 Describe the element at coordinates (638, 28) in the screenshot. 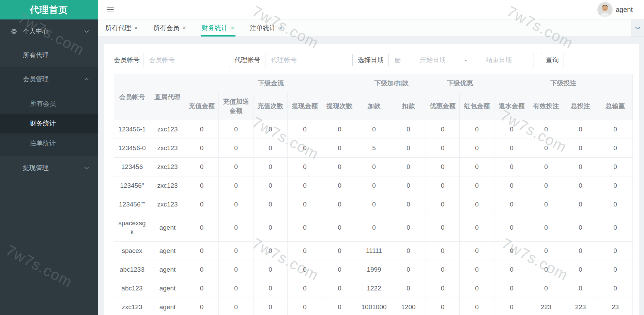

I see `tab-list-dropdown-button` at that location.